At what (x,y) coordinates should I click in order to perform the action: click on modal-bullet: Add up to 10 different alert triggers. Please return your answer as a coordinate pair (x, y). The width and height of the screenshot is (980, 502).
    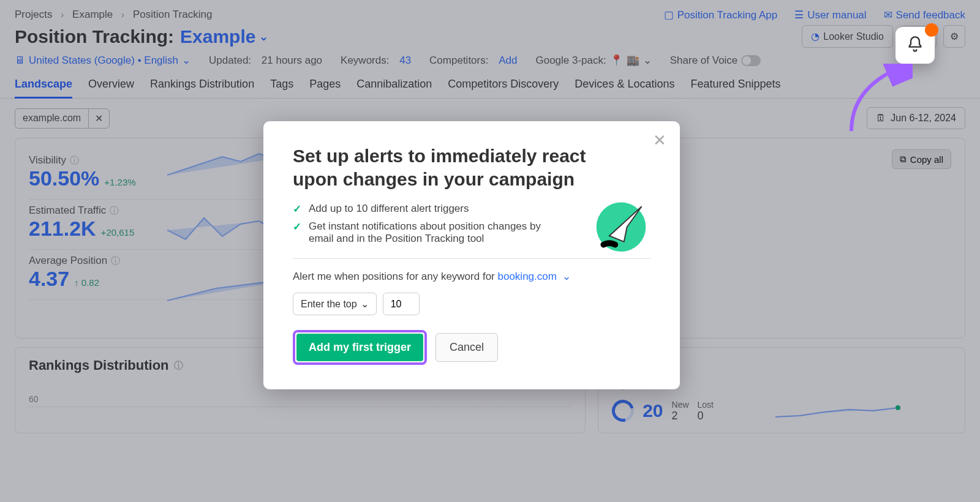
    Looking at the image, I should click on (388, 209).